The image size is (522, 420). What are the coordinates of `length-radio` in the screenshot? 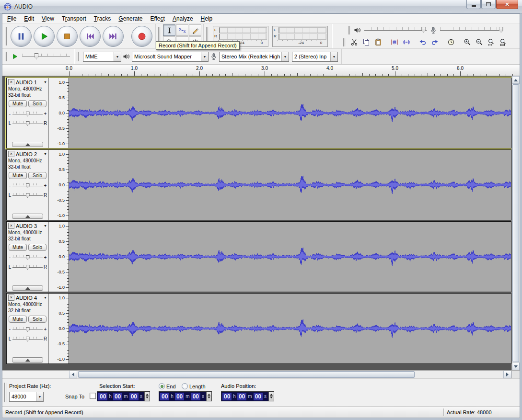 It's located at (185, 386).